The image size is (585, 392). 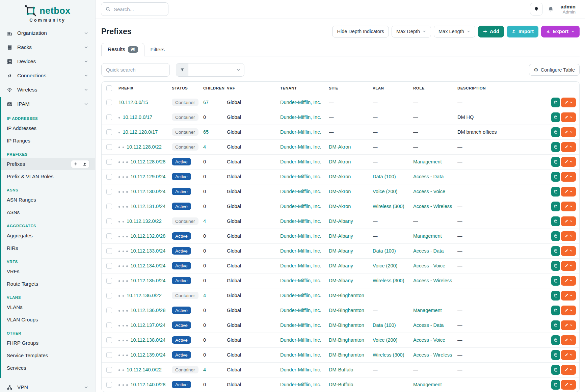 I want to click on children-link: 65, so click(x=206, y=132).